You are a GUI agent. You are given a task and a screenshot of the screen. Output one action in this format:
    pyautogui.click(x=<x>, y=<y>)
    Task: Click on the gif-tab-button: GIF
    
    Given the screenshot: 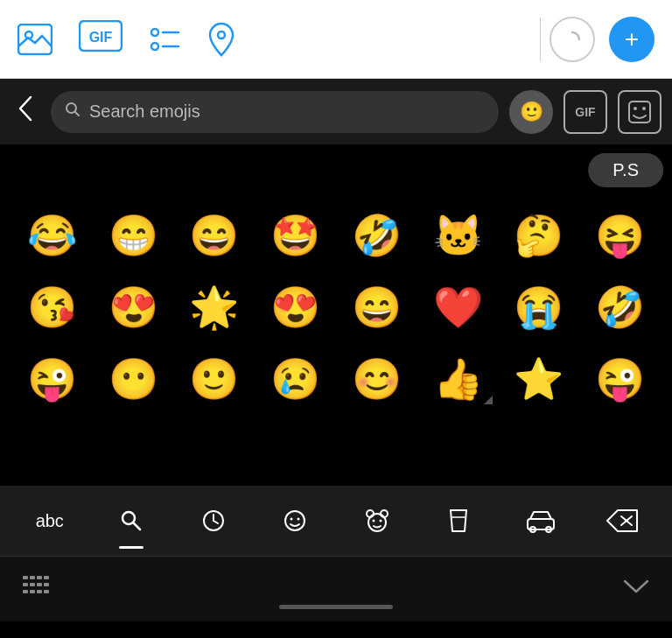 What is the action you would take?
    pyautogui.click(x=585, y=112)
    